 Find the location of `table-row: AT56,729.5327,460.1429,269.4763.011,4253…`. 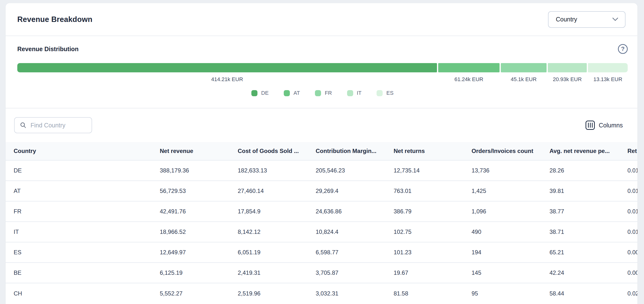

table-row: AT56,729.5327,460.1429,269.4763.011,4253… is located at coordinates (322, 191).